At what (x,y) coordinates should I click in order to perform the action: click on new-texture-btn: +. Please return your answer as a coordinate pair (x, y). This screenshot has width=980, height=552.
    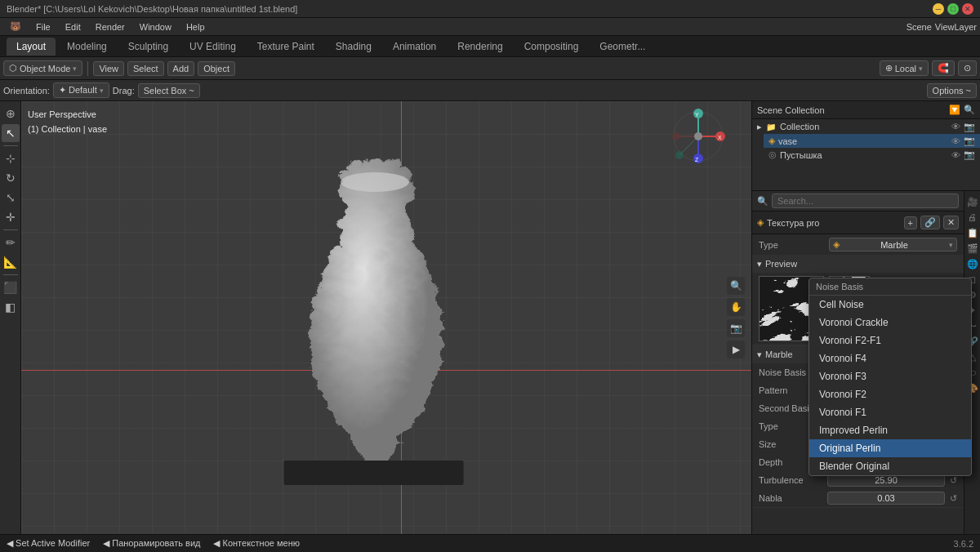
    Looking at the image, I should click on (911, 223).